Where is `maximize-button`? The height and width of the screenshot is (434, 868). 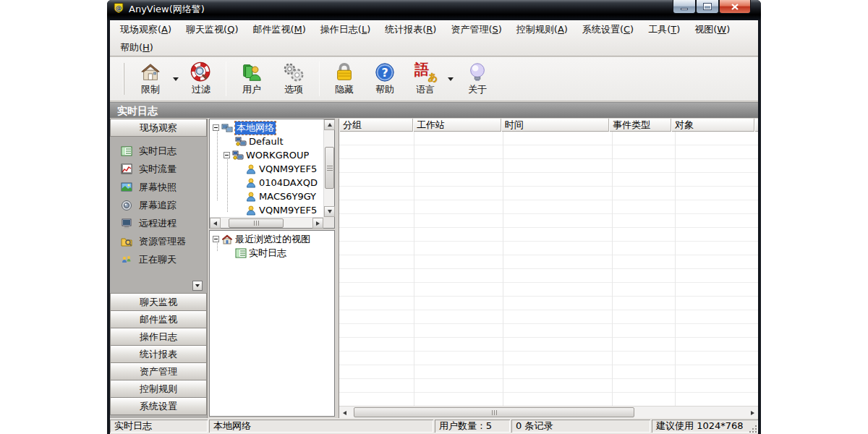 maximize-button is located at coordinates (707, 7).